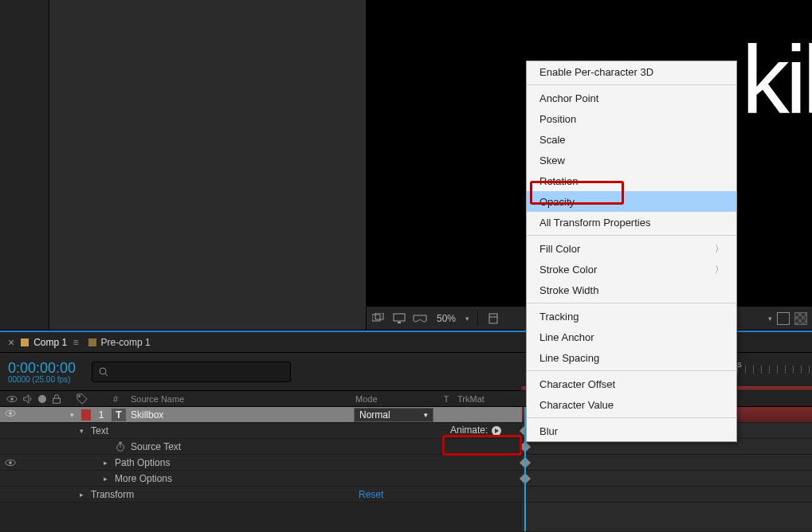 The image size is (812, 532). What do you see at coordinates (85, 431) in the screenshot?
I see `twirl-icon: ▾` at bounding box center [85, 431].